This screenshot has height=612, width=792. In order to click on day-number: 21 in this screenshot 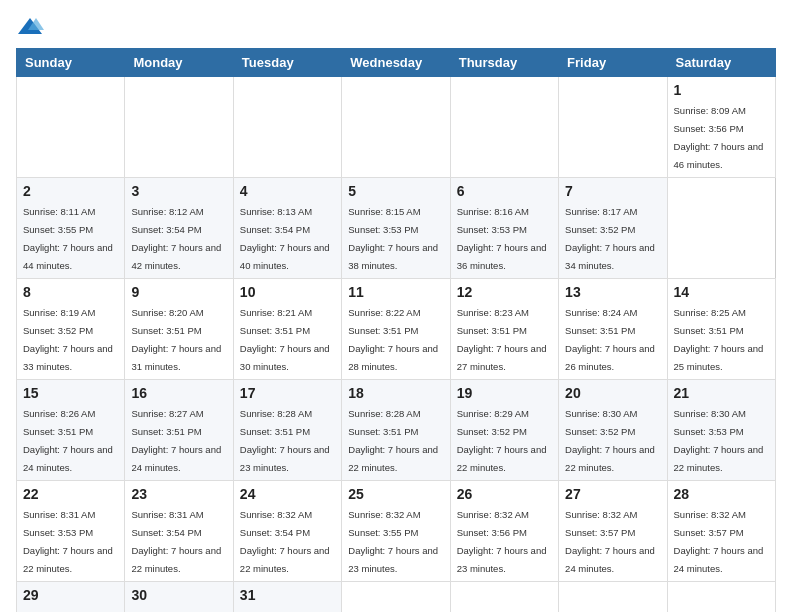, I will do `click(722, 393)`.